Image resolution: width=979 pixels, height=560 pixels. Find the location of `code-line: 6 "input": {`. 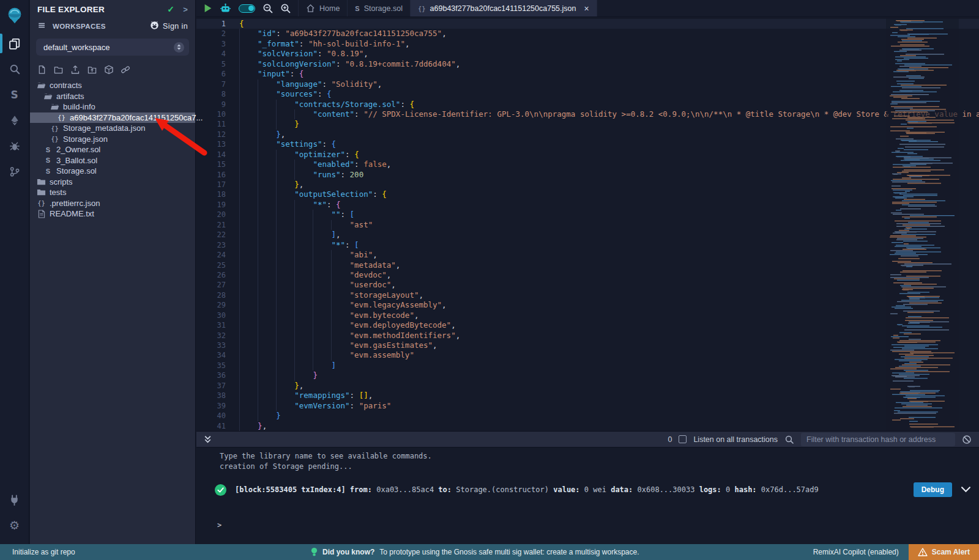

code-line: 6 "input": { is located at coordinates (587, 74).